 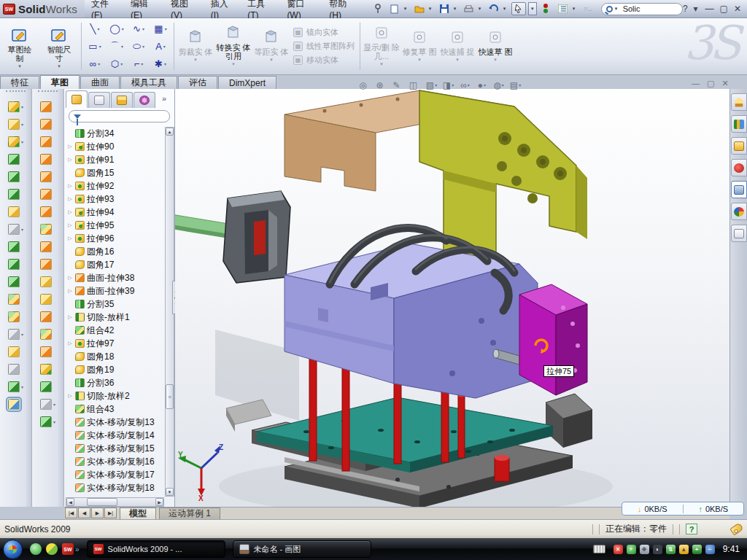 What do you see at coordinates (160, 29) in the screenshot?
I see `sketch-picture-icon: ▦▾` at bounding box center [160, 29].